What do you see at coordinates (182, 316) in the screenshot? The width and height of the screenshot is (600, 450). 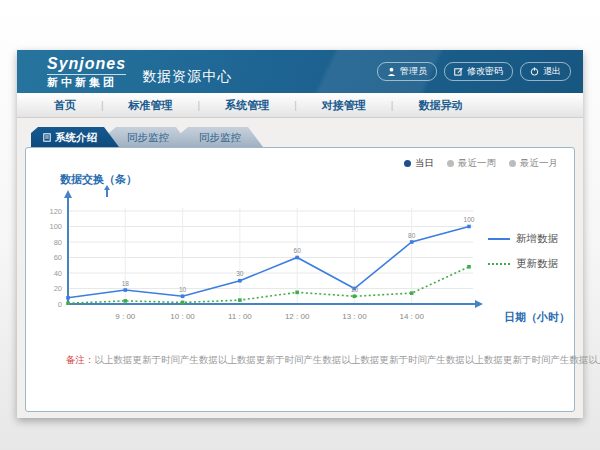 I see `svg-text: 10 : 00` at bounding box center [182, 316].